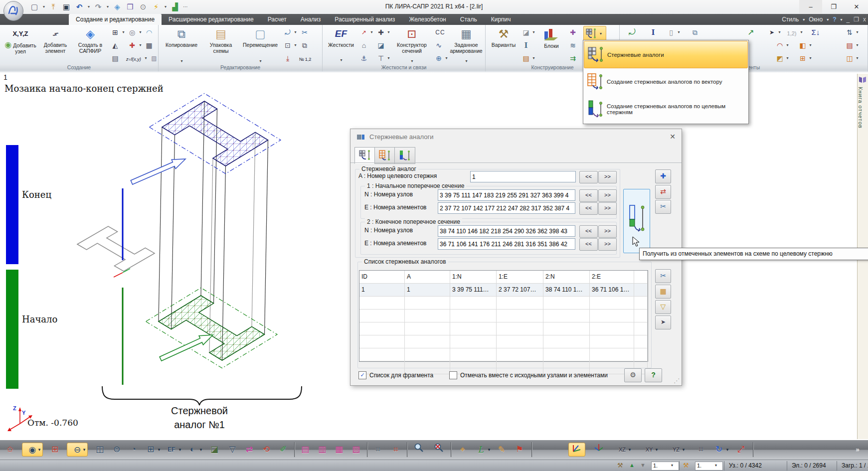  I want to click on end-elements-next-button: >>, so click(607, 244).